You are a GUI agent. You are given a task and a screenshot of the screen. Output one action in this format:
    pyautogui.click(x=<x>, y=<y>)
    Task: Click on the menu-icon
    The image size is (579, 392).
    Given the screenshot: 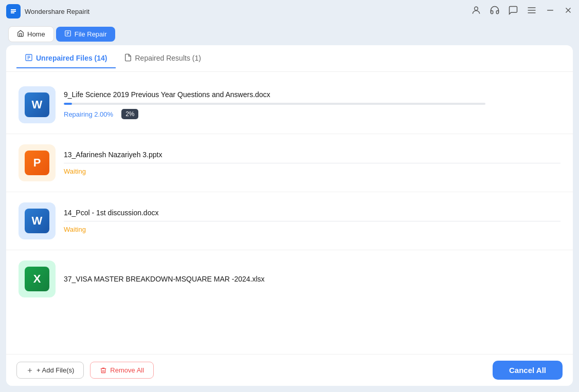 What is the action you would take?
    pyautogui.click(x=532, y=11)
    